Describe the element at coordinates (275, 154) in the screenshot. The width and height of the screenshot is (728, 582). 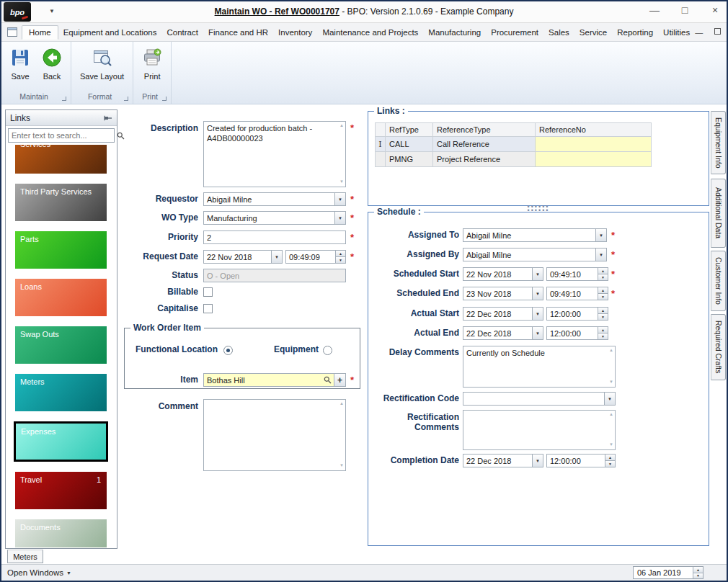
I see `description-textarea: Created for production batch - A4DB00000…` at that location.